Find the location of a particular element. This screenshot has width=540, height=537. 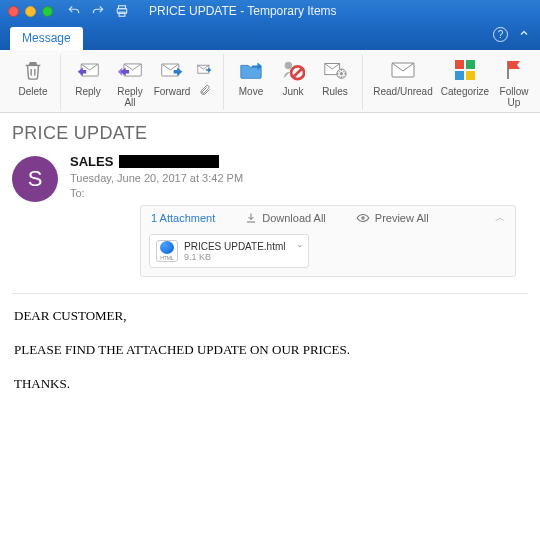

preview-all-button: Preview All is located at coordinates (392, 218).